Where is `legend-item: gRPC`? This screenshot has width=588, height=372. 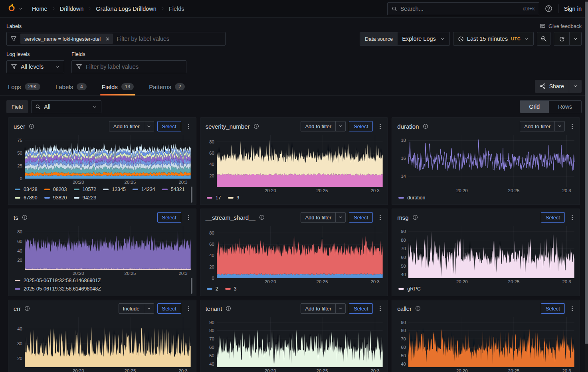
legend-item: gRPC is located at coordinates (410, 289).